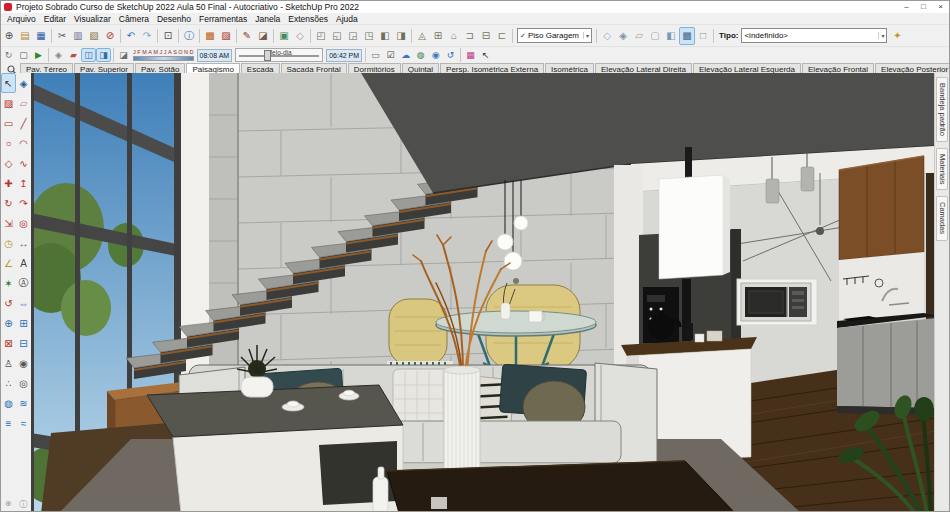  Describe the element at coordinates (655, 36) in the screenshot. I see `hidden-line-style-icon: ▢` at that location.